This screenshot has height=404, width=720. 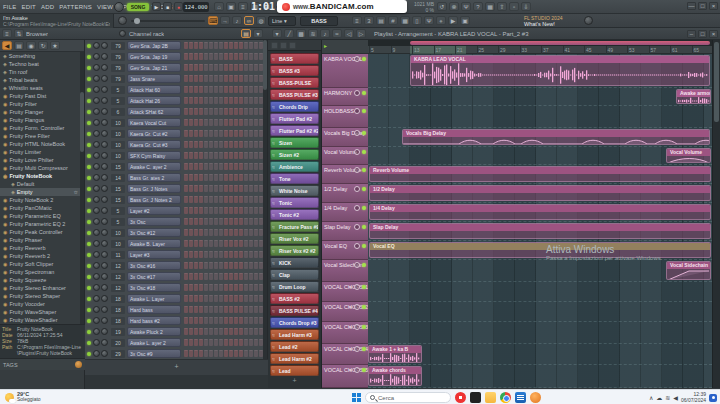 I want to click on mixer-track-number: 10, so click(x=118, y=244).